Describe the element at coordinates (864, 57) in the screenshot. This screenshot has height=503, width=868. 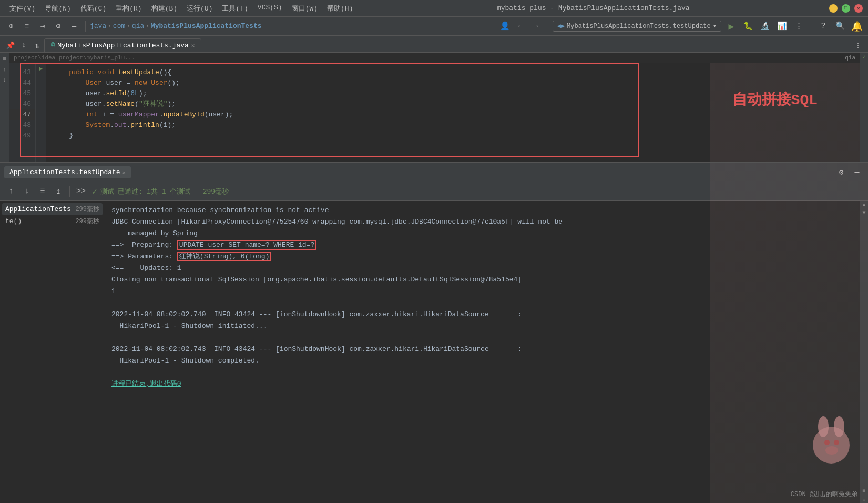
I see `scroll-indicator: ✓` at that location.